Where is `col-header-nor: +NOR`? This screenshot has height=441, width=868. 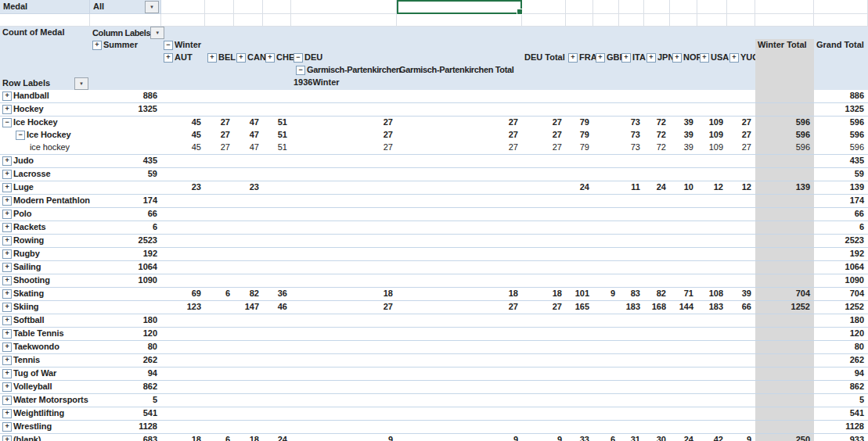
col-header-nor: +NOR is located at coordinates (684, 58).